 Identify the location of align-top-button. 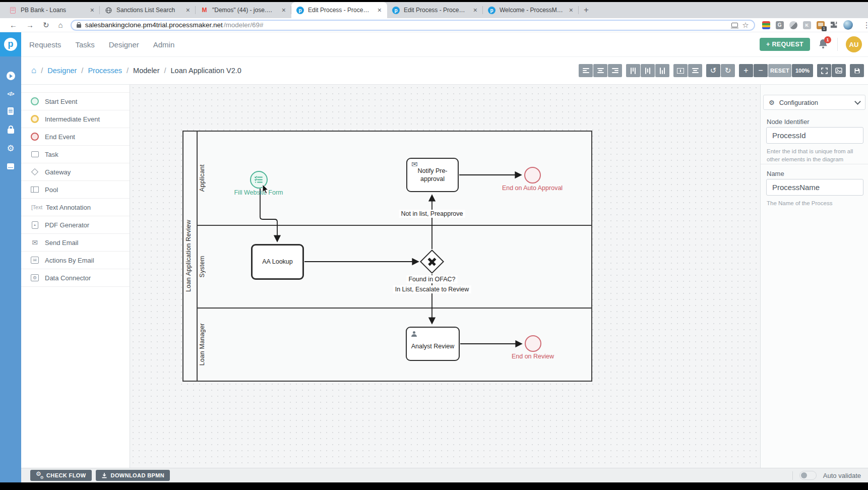
(633, 71).